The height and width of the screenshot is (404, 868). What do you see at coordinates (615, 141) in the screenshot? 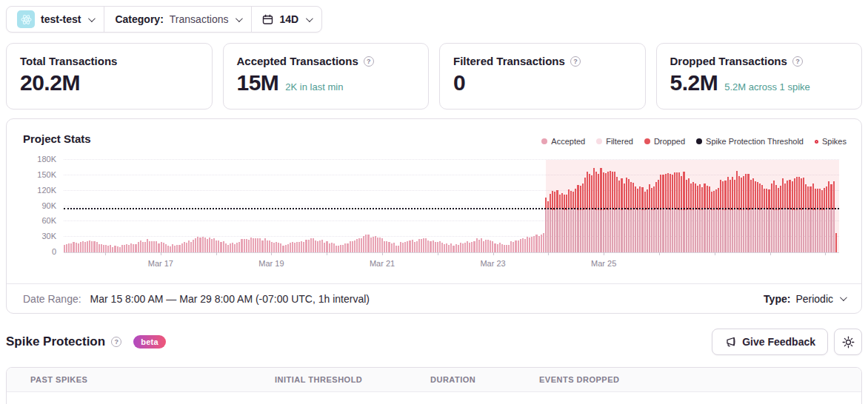
I see `legend-item-filtered: Filtered` at bounding box center [615, 141].